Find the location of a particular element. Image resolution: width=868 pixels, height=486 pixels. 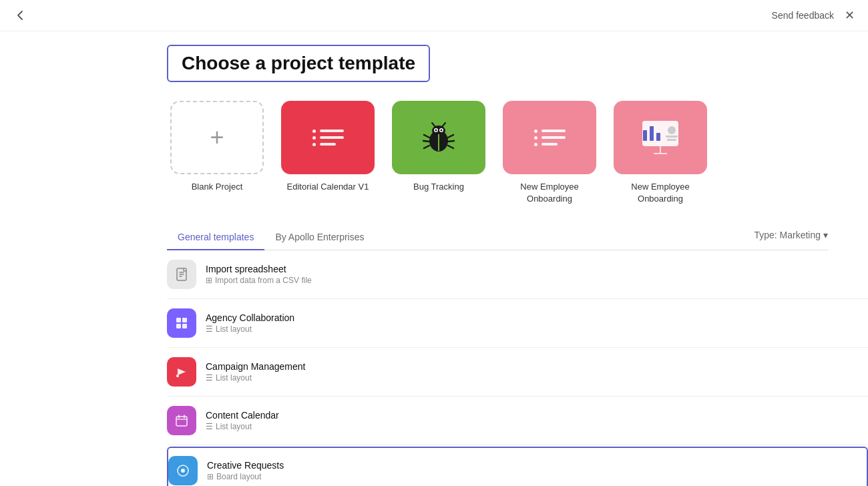

campaign-management-sub: ☰ List layout is located at coordinates (255, 378).